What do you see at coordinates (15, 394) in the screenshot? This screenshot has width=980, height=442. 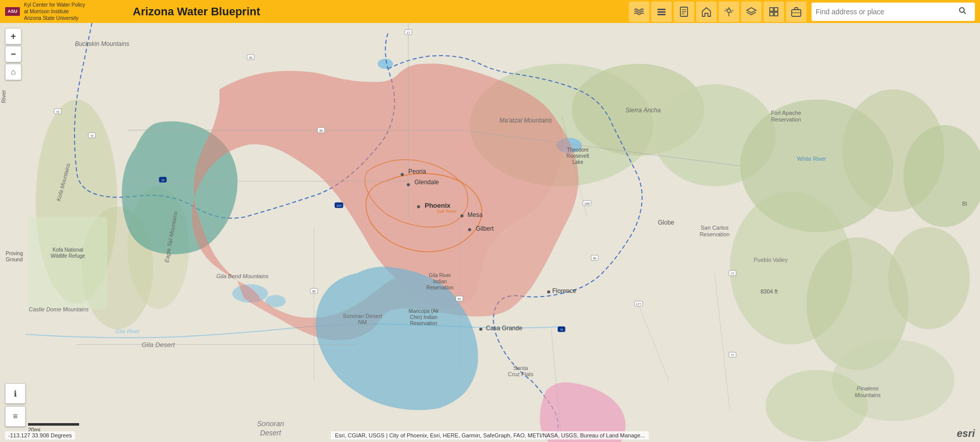 I see `info-button: ℹ` at bounding box center [15, 394].